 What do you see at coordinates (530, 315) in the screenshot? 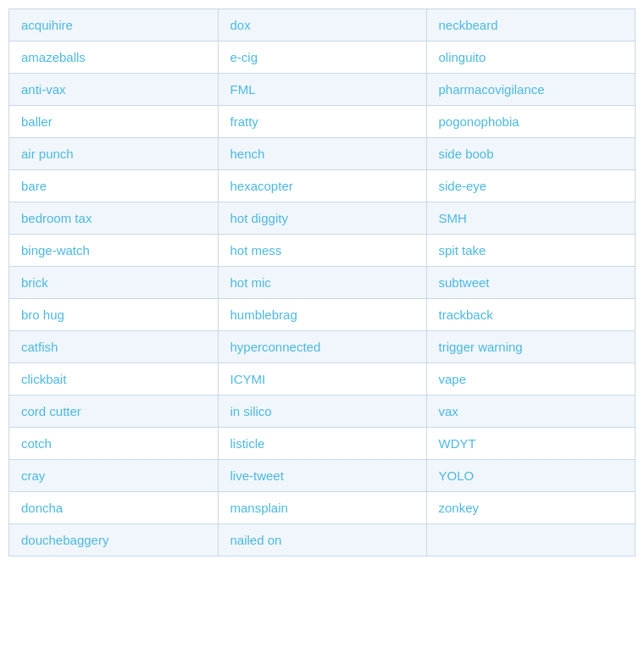
I see `table-cell: trackback` at bounding box center [530, 315].